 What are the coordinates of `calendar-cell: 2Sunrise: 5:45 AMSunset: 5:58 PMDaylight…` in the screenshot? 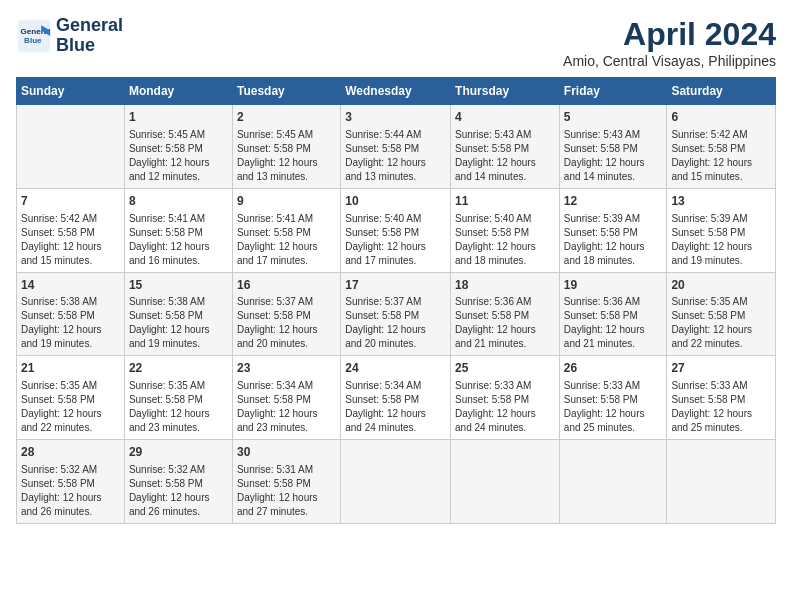 It's located at (286, 147).